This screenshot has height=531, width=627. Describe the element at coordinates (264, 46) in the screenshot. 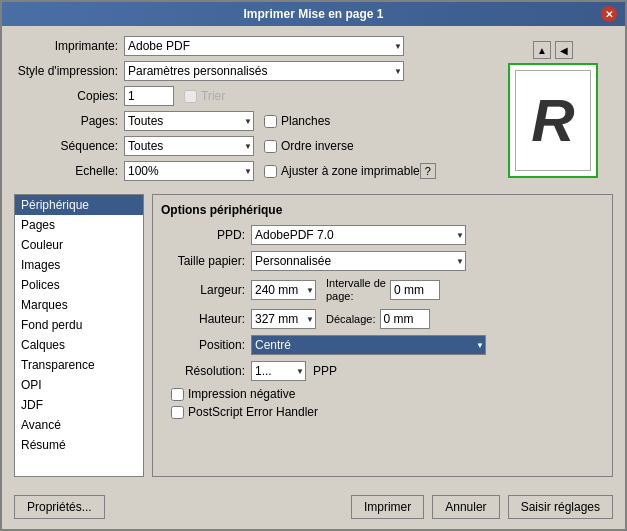

I see `printer-select: Adobe PDF` at that location.